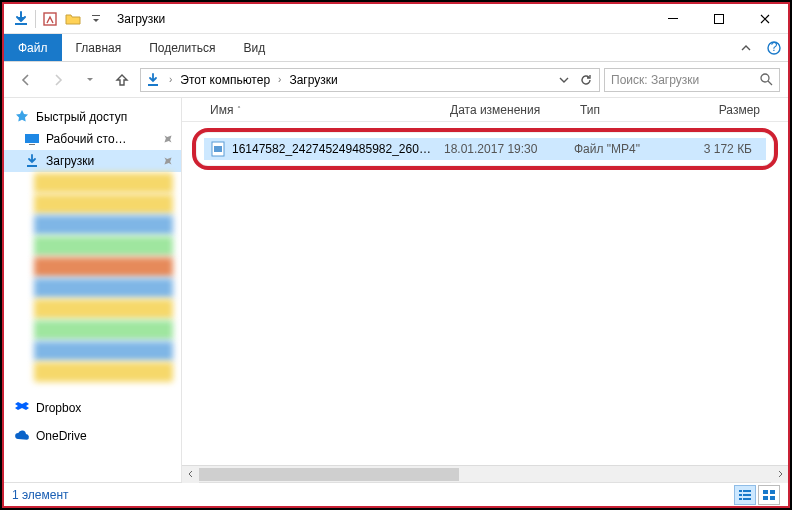 Image resolution: width=792 pixels, height=510 pixels. I want to click on address-dropdown-icon, so click(564, 80).